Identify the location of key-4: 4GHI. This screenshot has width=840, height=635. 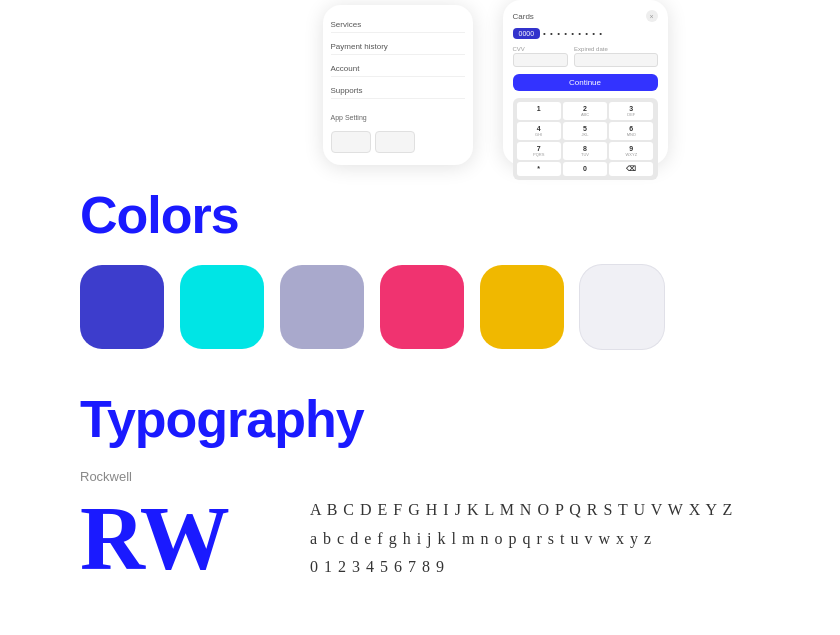
(539, 131).